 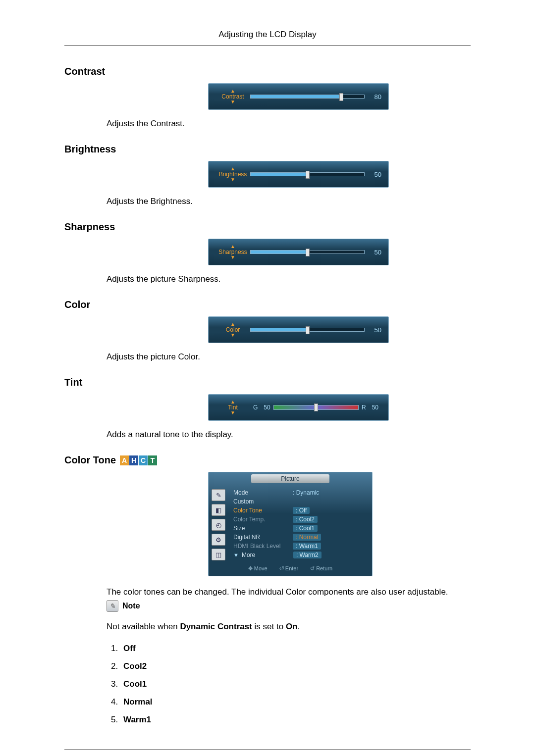 I want to click on menu-row-colortemp: Color Temp. : Cool2, so click(x=300, y=519).